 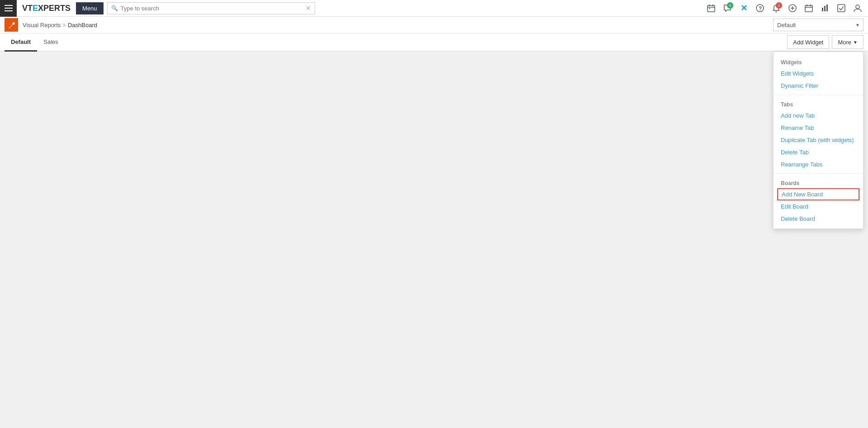 What do you see at coordinates (818, 116) in the screenshot?
I see `add-new-tab-item: Add new Tab` at bounding box center [818, 116].